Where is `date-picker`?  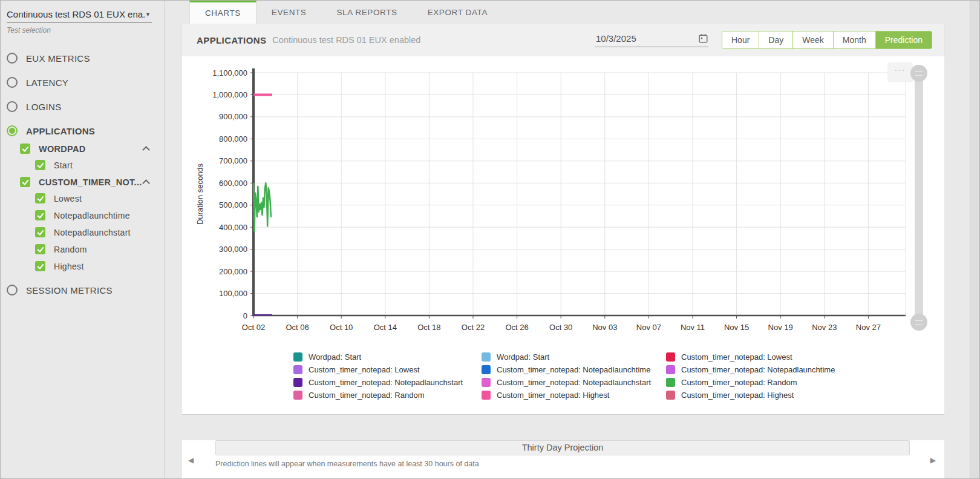
date-picker is located at coordinates (652, 40).